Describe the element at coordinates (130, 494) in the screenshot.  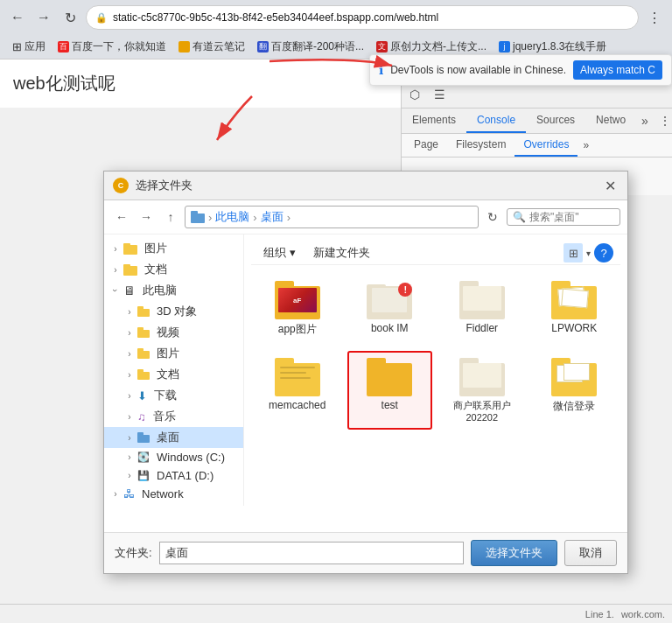
I see `network-icon: 🖧` at that location.